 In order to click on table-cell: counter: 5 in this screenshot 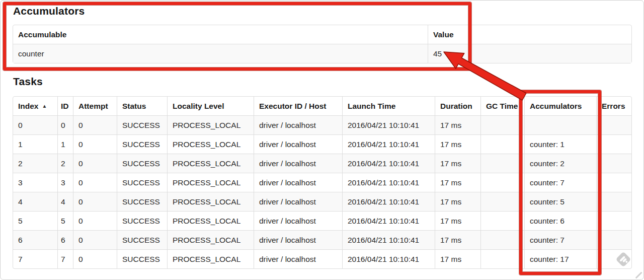, I will do `click(560, 201)`.